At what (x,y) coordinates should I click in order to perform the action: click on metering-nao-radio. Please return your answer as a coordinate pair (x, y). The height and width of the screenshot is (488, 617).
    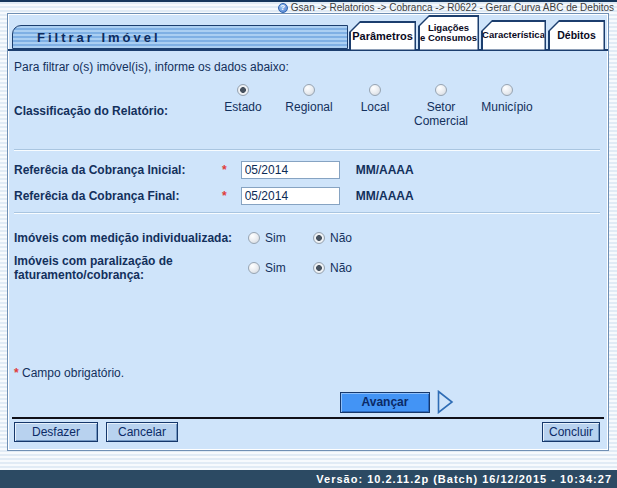
    Looking at the image, I should click on (319, 238).